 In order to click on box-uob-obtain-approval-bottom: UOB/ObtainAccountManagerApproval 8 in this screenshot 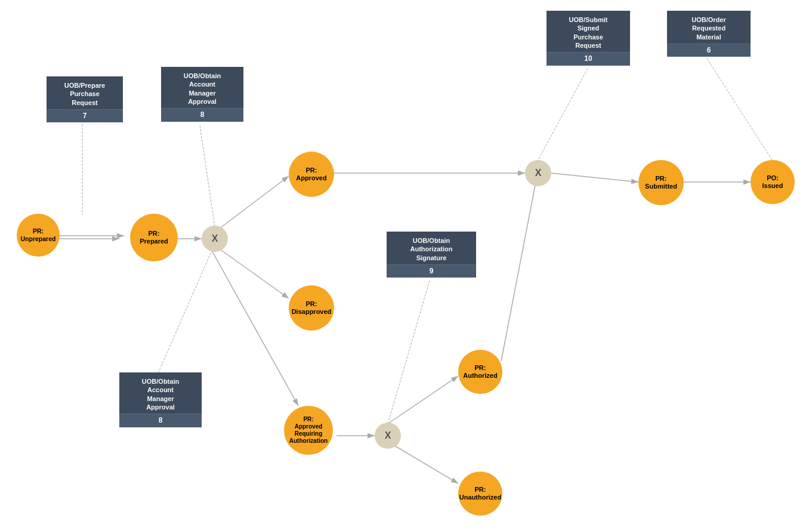, I will do `click(160, 400)`.